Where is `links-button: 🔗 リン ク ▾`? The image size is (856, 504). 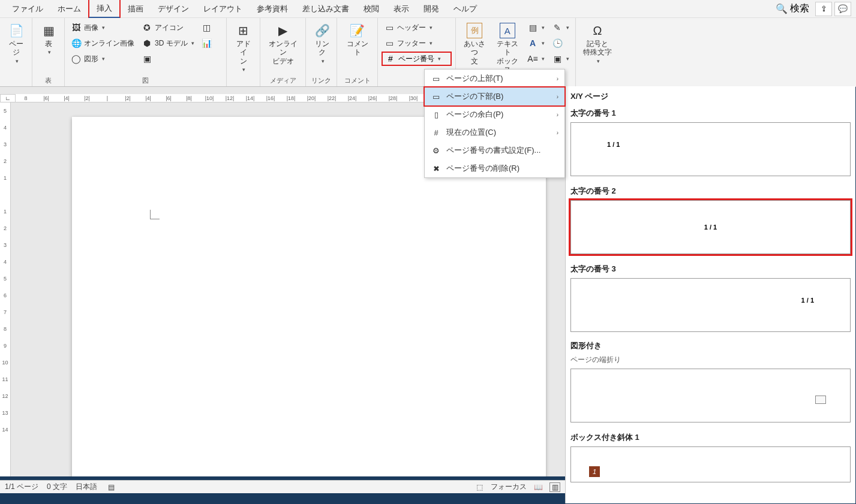 links-button: 🔗 リン ク ▾ is located at coordinates (322, 43).